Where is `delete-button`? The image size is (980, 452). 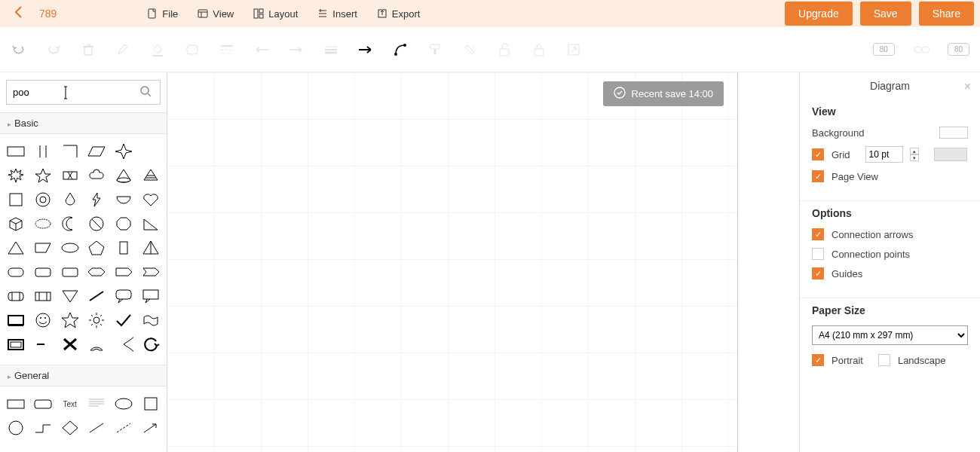
delete-button is located at coordinates (88, 50).